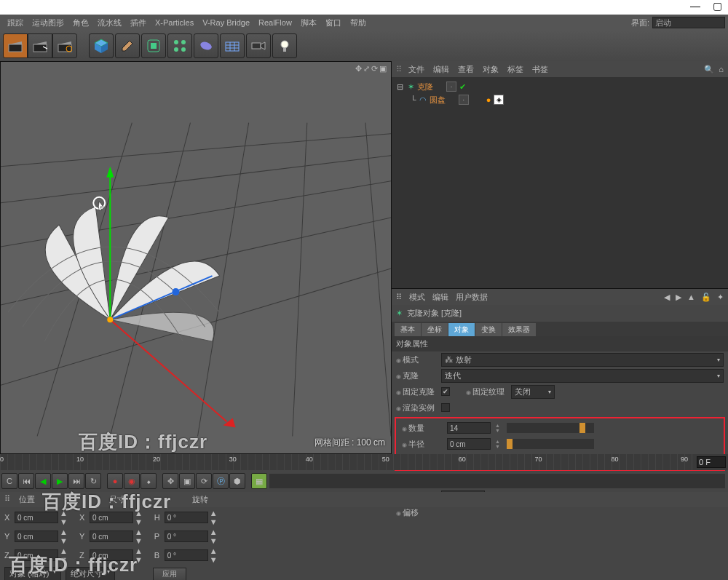 The width and height of the screenshot is (728, 580). What do you see at coordinates (721, 70) in the screenshot?
I see `home-icon: ⌂` at bounding box center [721, 70].